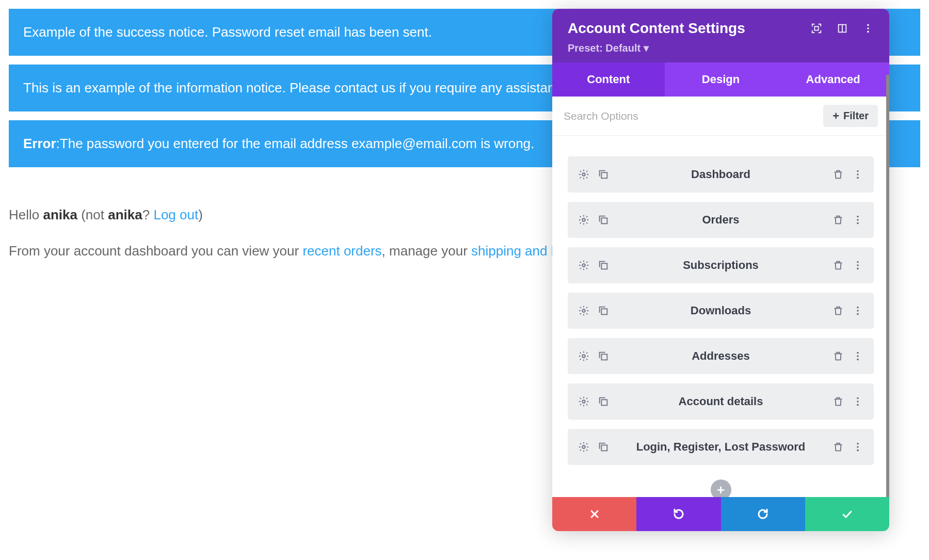  Describe the element at coordinates (842, 28) in the screenshot. I see `snap-icon` at that location.